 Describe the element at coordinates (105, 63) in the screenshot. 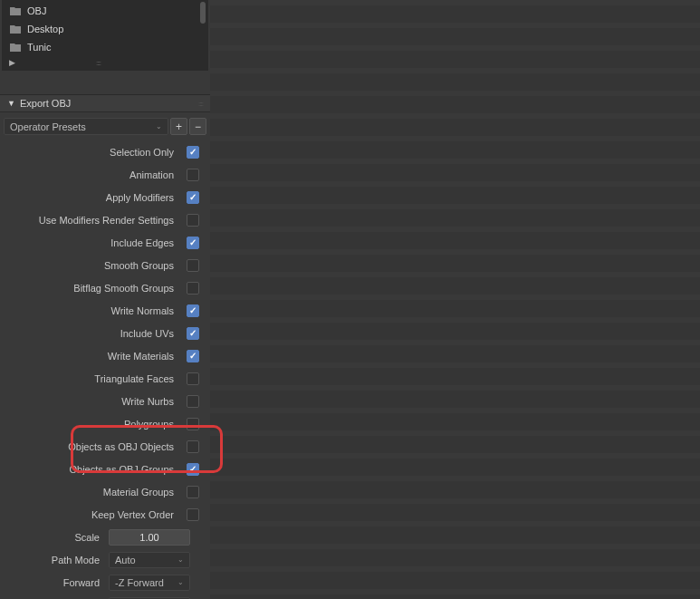

I see `bookmarks-footer: ▶ ::::` at that location.